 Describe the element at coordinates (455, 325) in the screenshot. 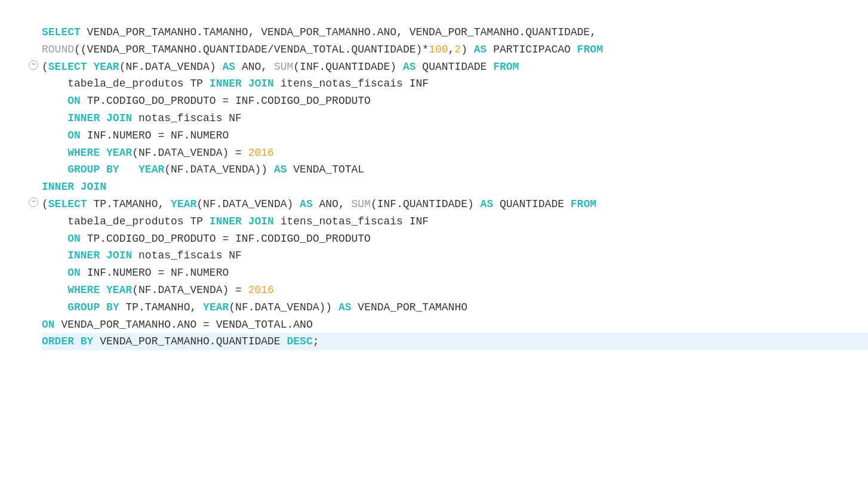

I see `code-line: ON VENDA_POR_TAMANHO.ANO = VENDA_TOTAL.A…` at that location.